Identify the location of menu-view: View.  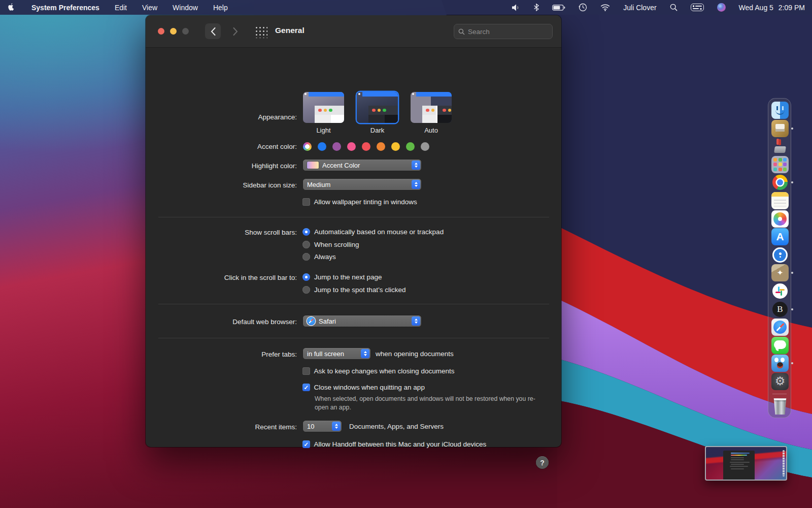
(150, 8).